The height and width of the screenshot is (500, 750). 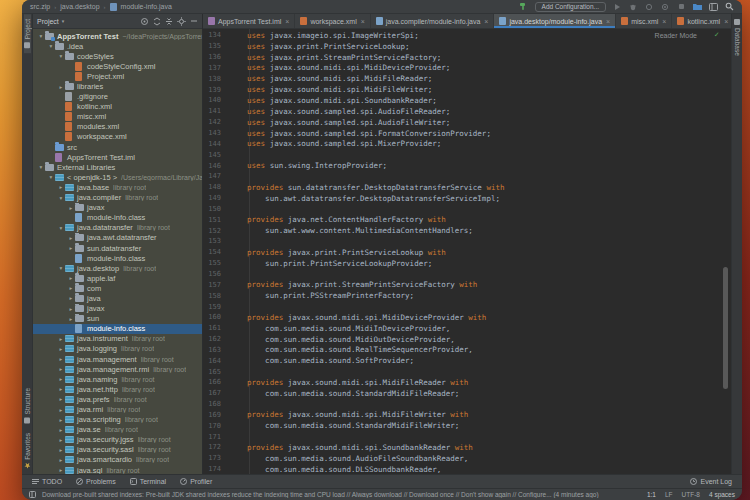 What do you see at coordinates (118, 409) in the screenshot?
I see `tree-row: ▸java.rmilibrary root` at bounding box center [118, 409].